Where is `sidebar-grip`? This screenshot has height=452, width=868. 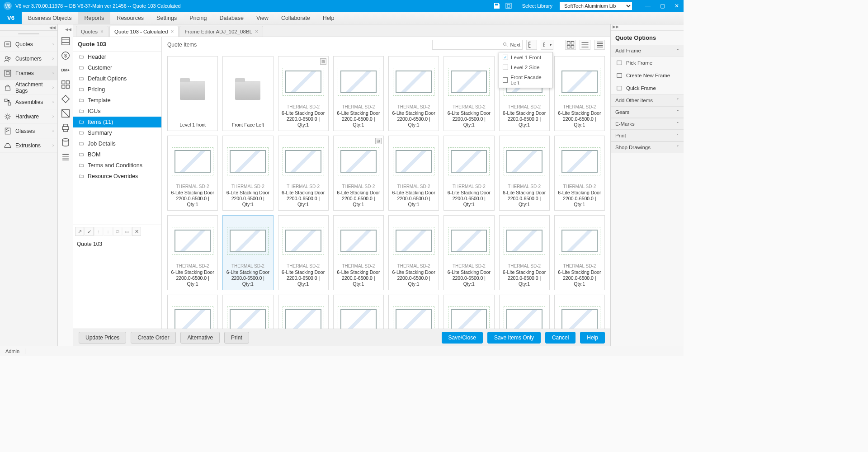 sidebar-grip is located at coordinates (29, 34).